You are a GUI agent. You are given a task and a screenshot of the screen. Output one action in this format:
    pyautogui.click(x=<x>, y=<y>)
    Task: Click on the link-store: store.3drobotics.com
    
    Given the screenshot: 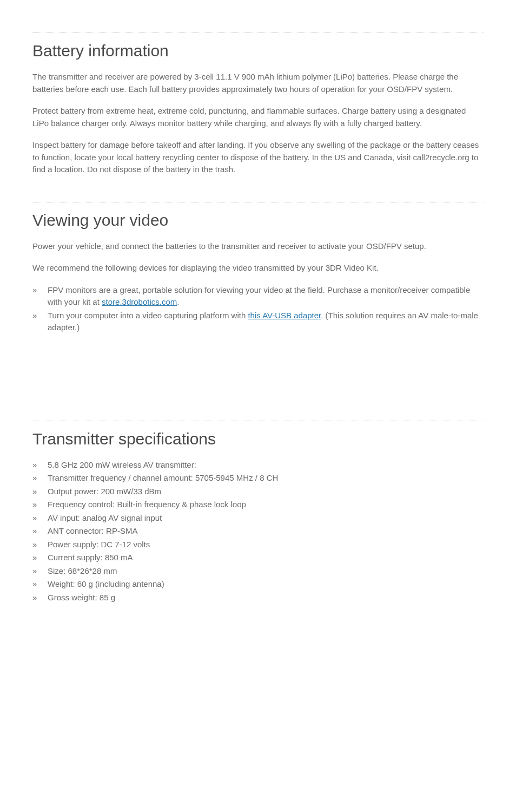 What is the action you would take?
    pyautogui.click(x=140, y=302)
    